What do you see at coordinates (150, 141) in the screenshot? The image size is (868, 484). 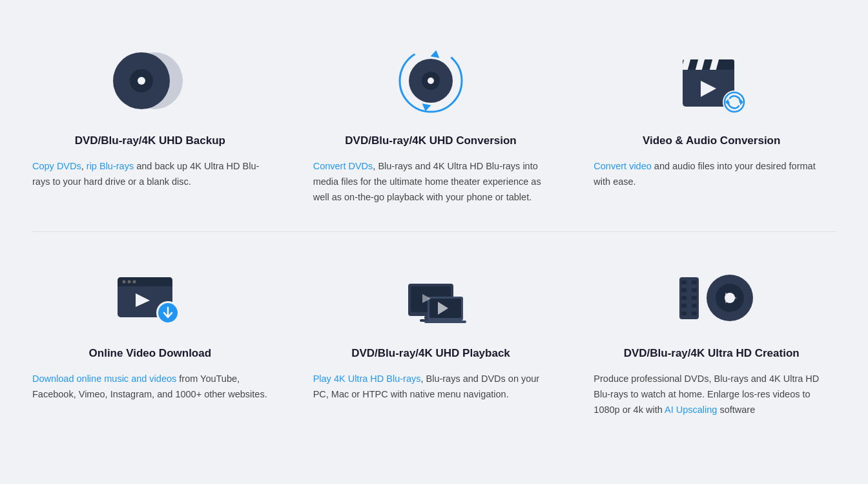 I see `dvd-backup-title: DVD/Blu-ray/4K UHD Backup` at bounding box center [150, 141].